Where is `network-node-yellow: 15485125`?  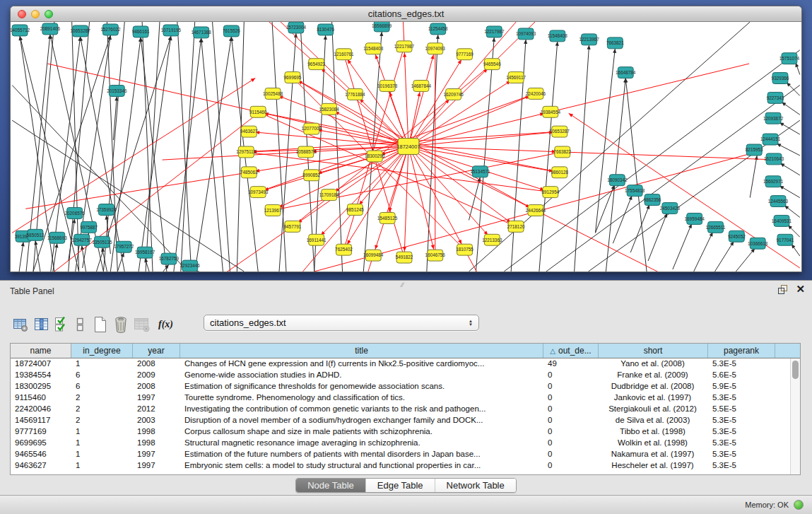
network-node-yellow: 15485125 is located at coordinates (387, 218).